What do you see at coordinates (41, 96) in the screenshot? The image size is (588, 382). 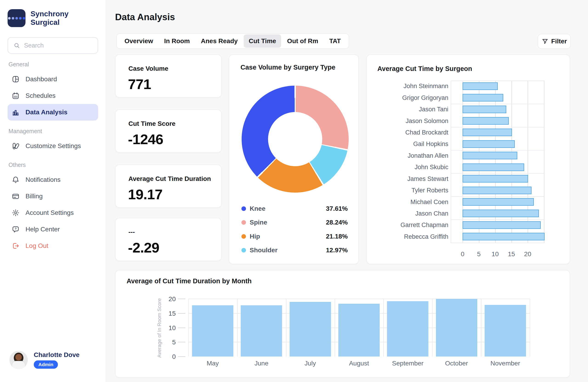 I see `sidebar-item-label: Schedules` at bounding box center [41, 96].